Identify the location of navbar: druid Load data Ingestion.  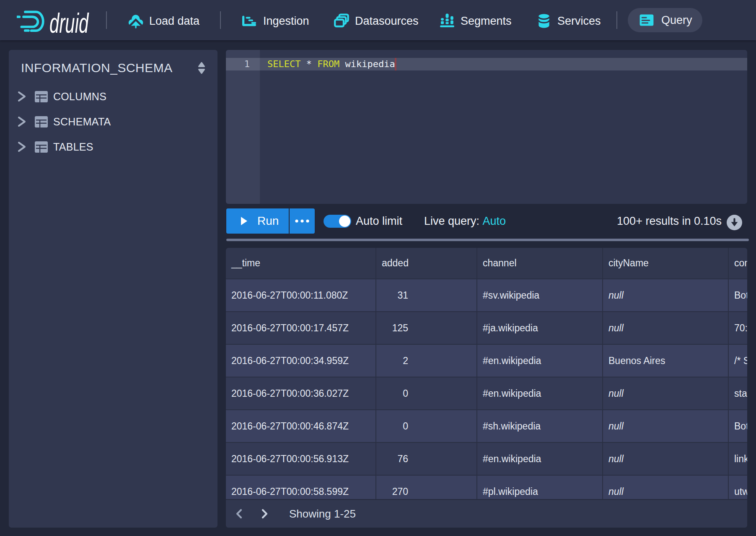
(378, 20).